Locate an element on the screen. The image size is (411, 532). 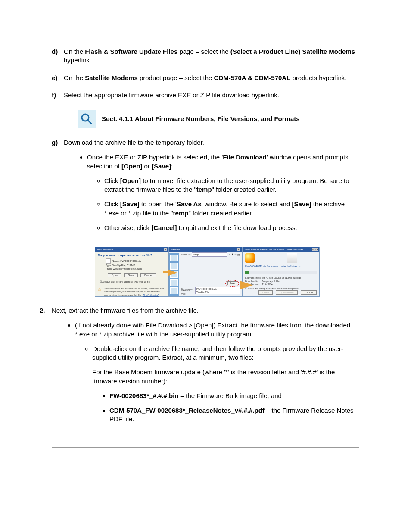
step-g-bullet-1: Once the EXE or ZIP hyperlink is selecte… is located at coordinates (223, 193).